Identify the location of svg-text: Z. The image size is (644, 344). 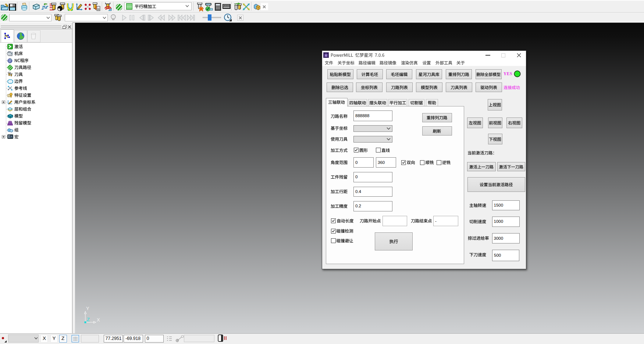
(88, 320).